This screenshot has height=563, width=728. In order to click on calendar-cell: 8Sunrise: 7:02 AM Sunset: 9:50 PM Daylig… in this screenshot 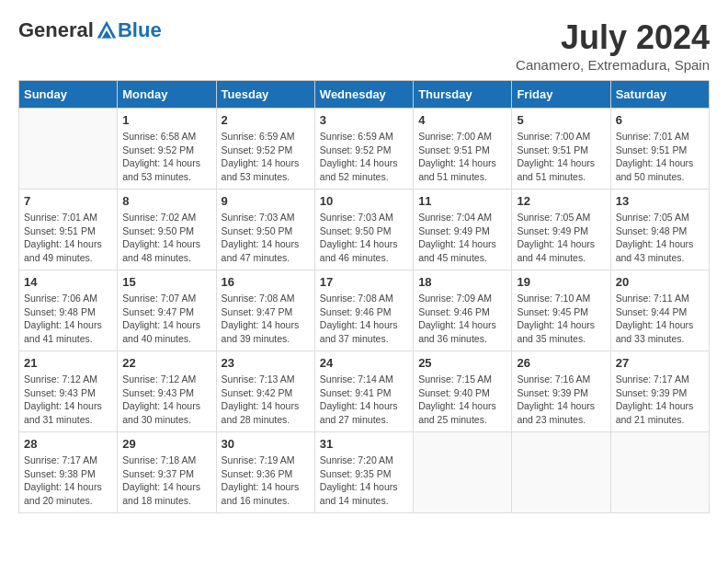, I will do `click(167, 230)`.